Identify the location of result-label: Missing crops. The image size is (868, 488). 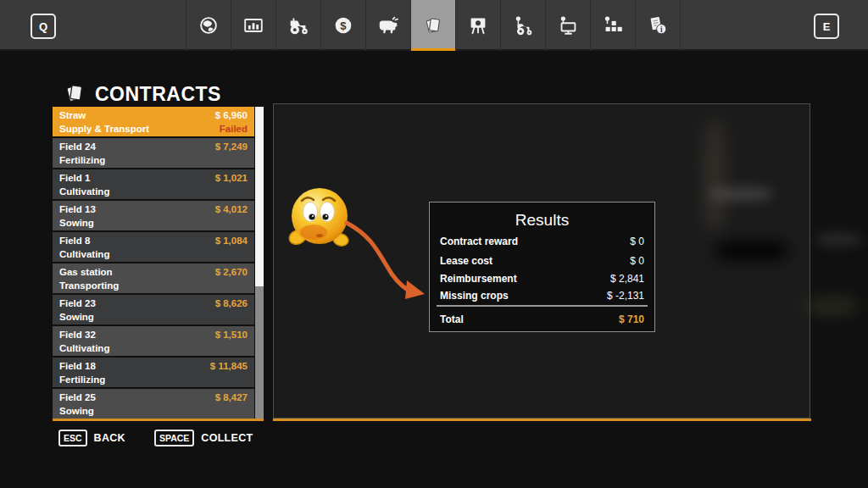
(475, 296).